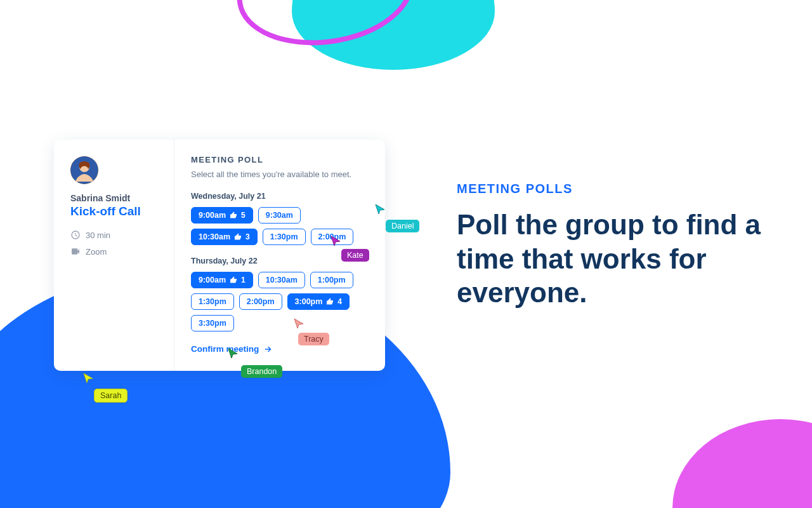 The width and height of the screenshot is (812, 508). Describe the element at coordinates (318, 302) in the screenshot. I see `time-slot-button: 3:00pm4` at that location.